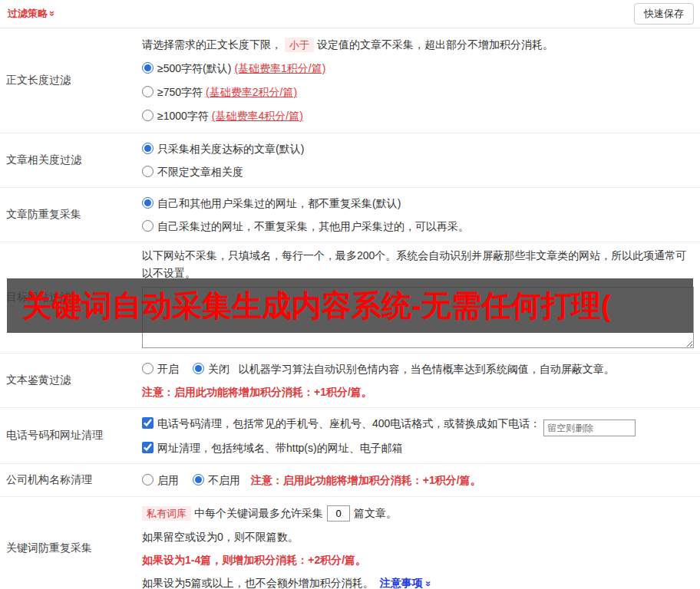 The height and width of the screenshot is (589, 700). What do you see at coordinates (350, 480) in the screenshot?
I see `section-company-cleanup: 公司机构名称清理 启用 不启用 注意：启用此功能将增加积分消耗：+1积分/篇。` at bounding box center [350, 480].